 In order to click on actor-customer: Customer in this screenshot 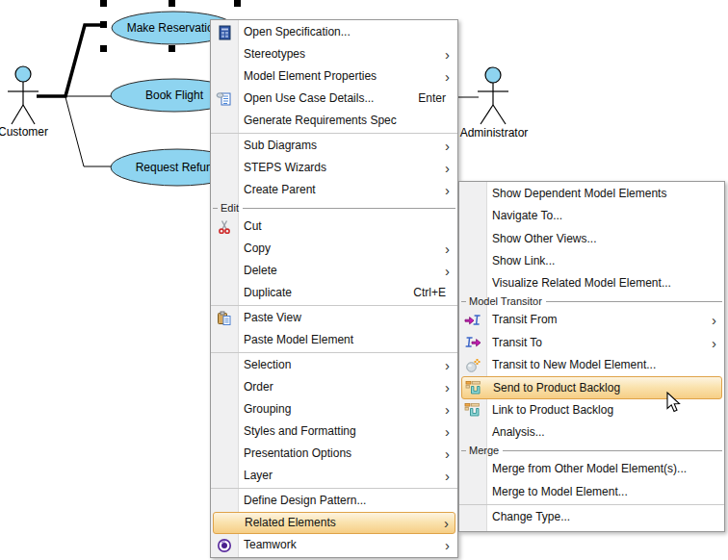, I will do `click(24, 102)`.